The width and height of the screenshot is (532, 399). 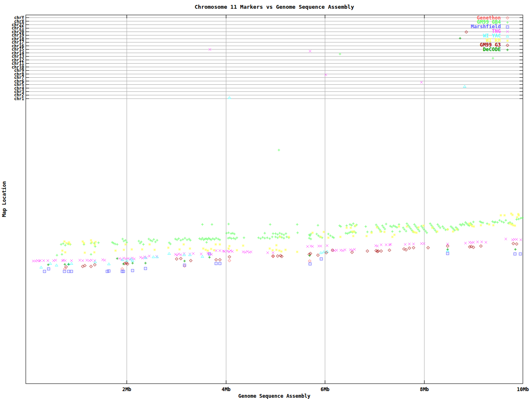 I want to click on x-tick-8Mb: 8Mb, so click(x=424, y=389).